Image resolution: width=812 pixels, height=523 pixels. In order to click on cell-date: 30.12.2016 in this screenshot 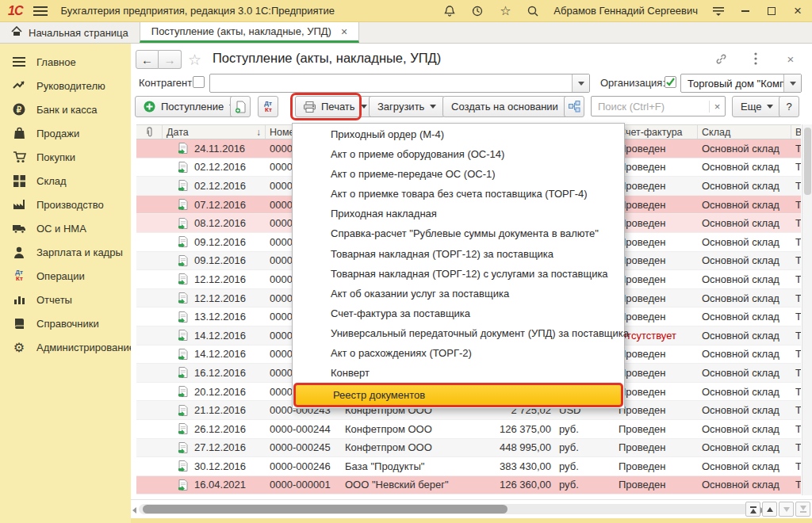, I will do `click(214, 466)`.